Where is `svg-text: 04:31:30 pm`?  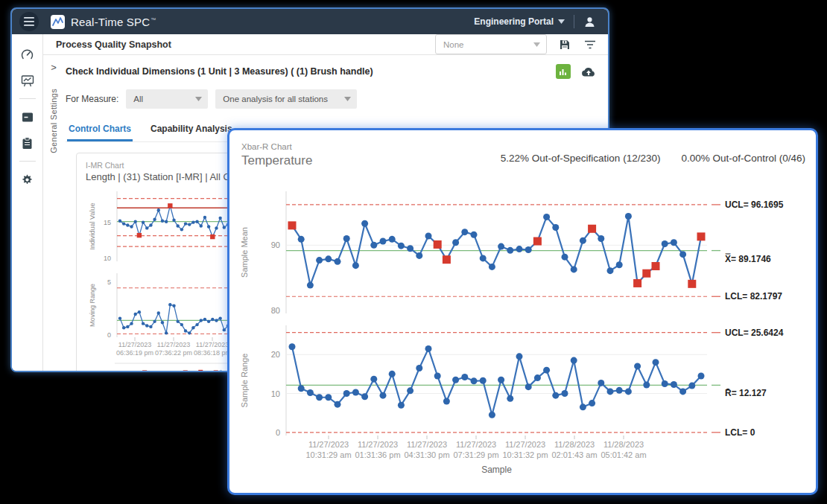 svg-text: 04:31:30 pm is located at coordinates (426, 455).